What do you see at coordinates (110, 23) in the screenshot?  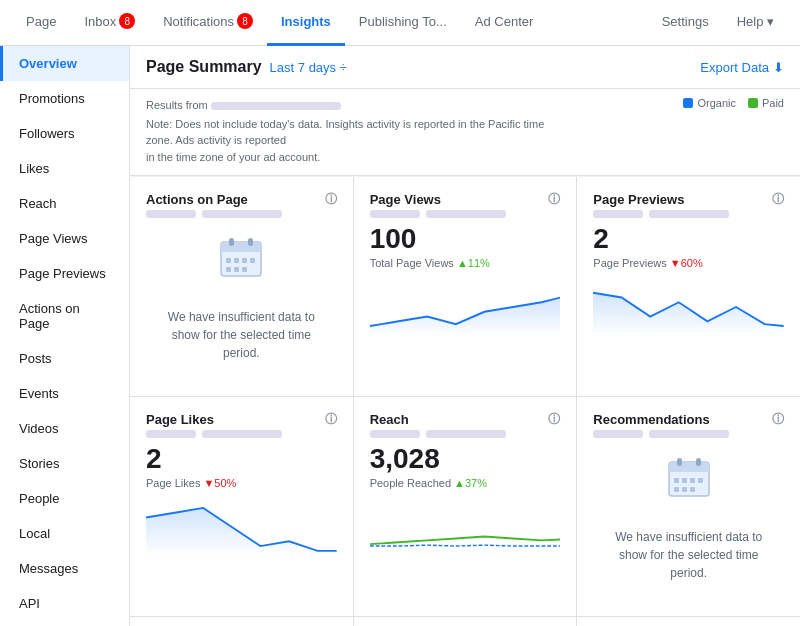 I see `nav-inbox: Inbox 8` at bounding box center [110, 23].